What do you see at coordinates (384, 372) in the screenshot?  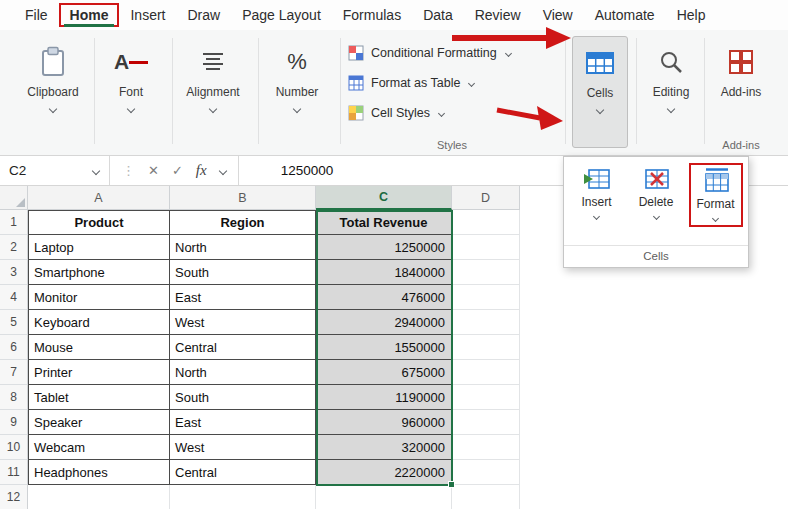 I see `cell-C7: 675000` at bounding box center [384, 372].